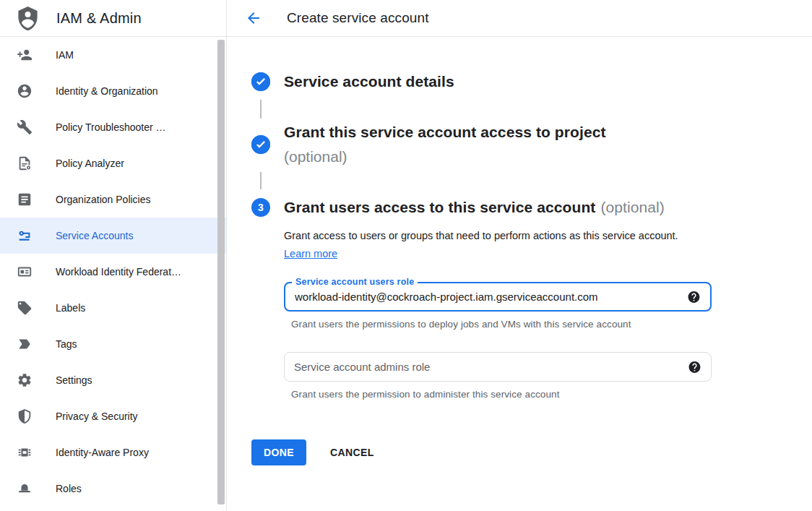  What do you see at coordinates (69, 489) in the screenshot?
I see `sidebar-item-label: Roles` at bounding box center [69, 489].